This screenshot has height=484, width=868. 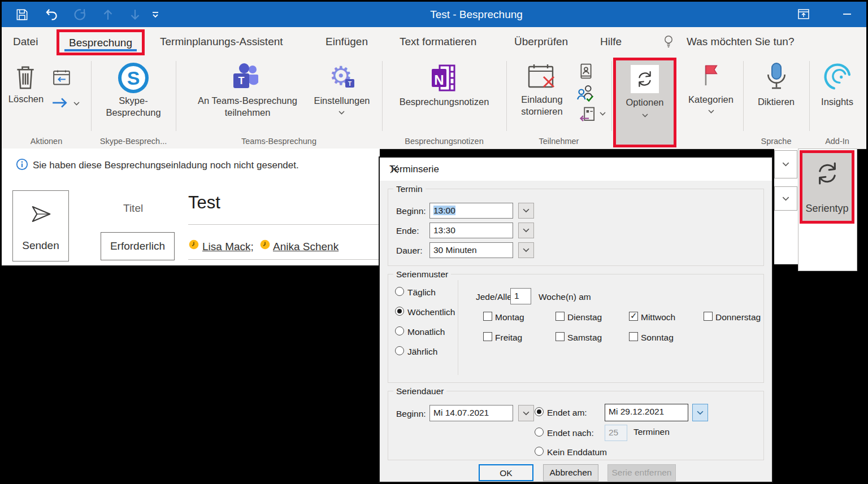 I want to click on customize-qat-icon, so click(x=155, y=15).